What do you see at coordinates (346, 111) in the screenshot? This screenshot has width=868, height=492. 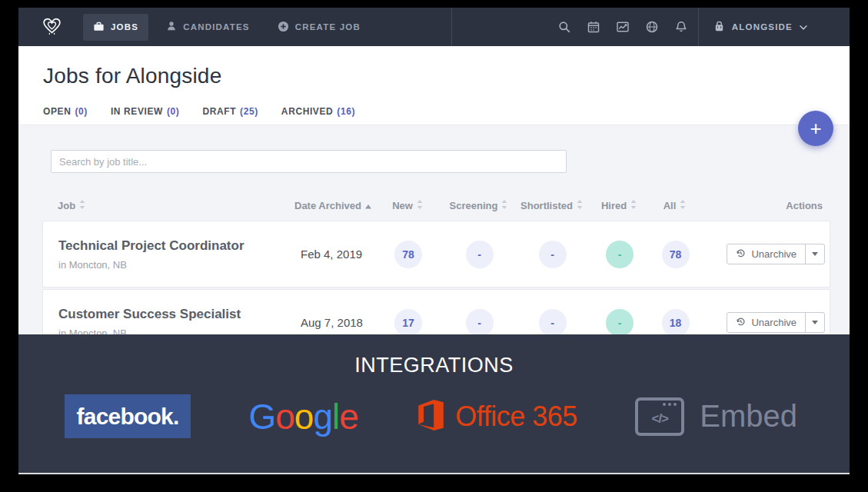 I see `tab-count: (16)` at bounding box center [346, 111].